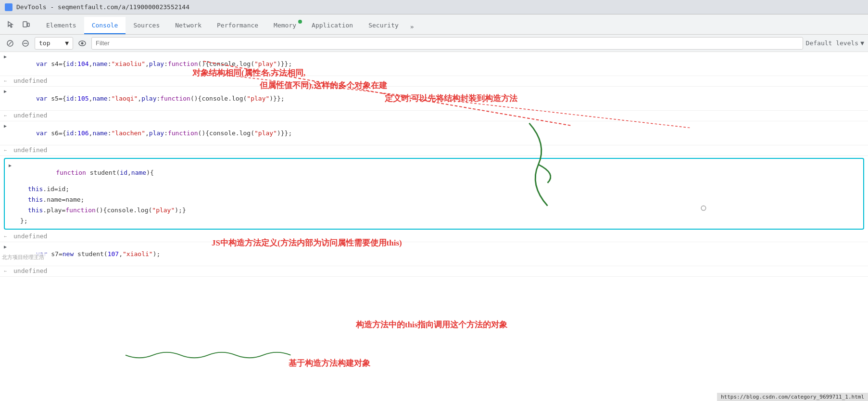  What do you see at coordinates (24, 220) in the screenshot?
I see `func-code-line-4: };` at bounding box center [24, 220].